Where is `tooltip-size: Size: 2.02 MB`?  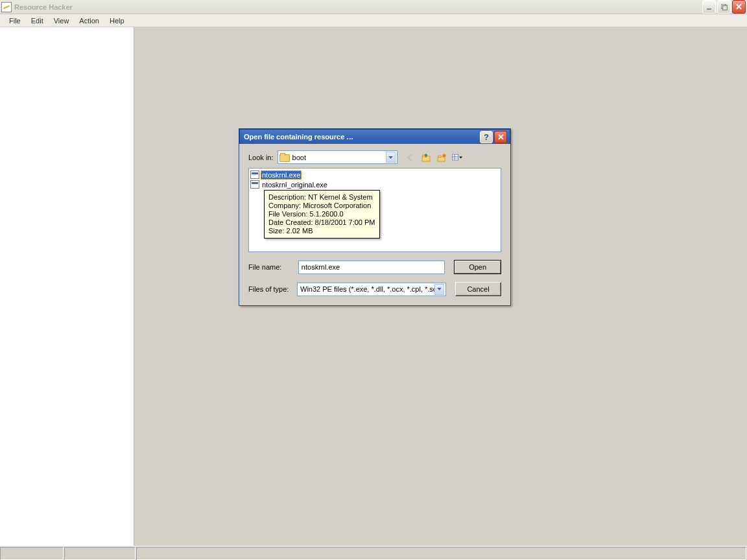
tooltip-size: Size: 2.02 MB is located at coordinates (322, 231).